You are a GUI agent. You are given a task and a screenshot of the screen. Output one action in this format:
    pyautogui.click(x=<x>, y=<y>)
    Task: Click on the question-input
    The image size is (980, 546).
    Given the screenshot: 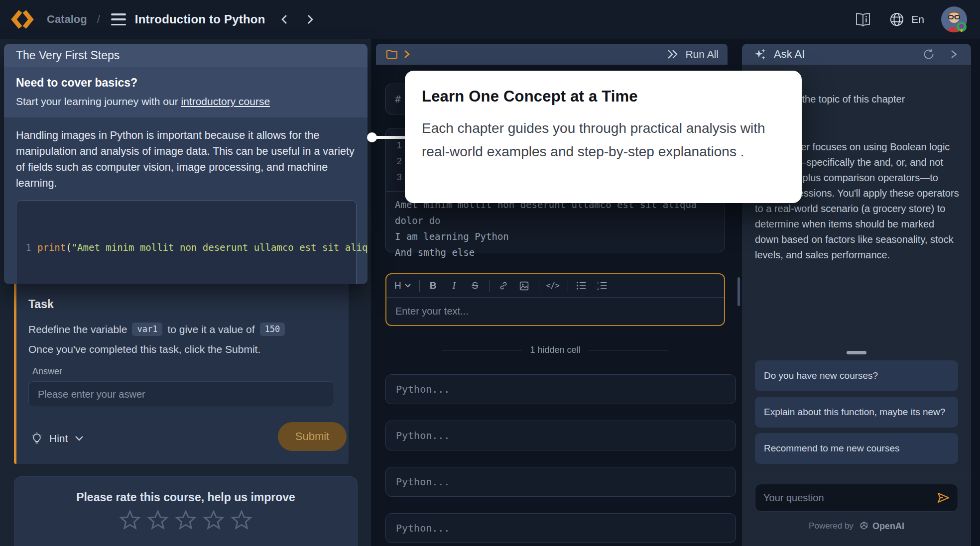 What is the action you would take?
    pyautogui.click(x=846, y=498)
    